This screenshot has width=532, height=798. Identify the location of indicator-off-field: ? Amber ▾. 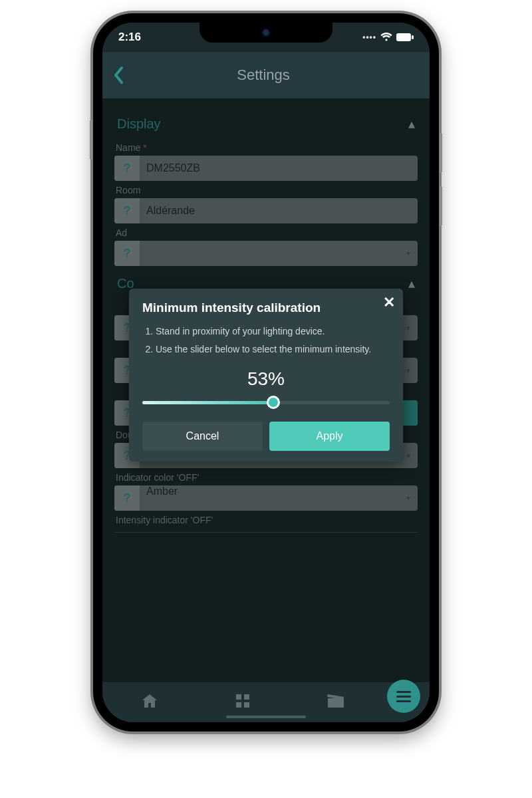
(266, 498).